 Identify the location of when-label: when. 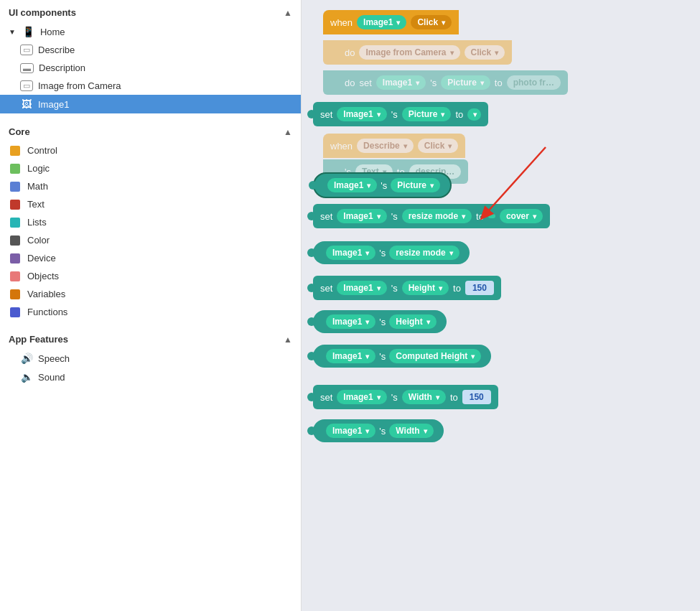
(342, 23).